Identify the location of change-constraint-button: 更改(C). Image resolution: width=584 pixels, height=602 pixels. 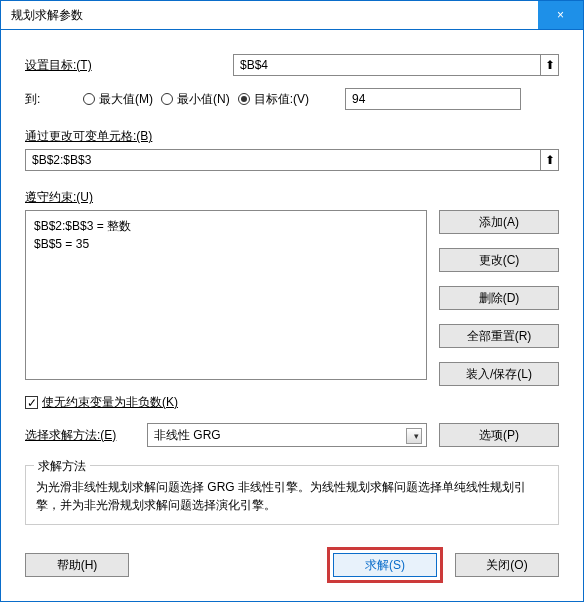
(499, 260).